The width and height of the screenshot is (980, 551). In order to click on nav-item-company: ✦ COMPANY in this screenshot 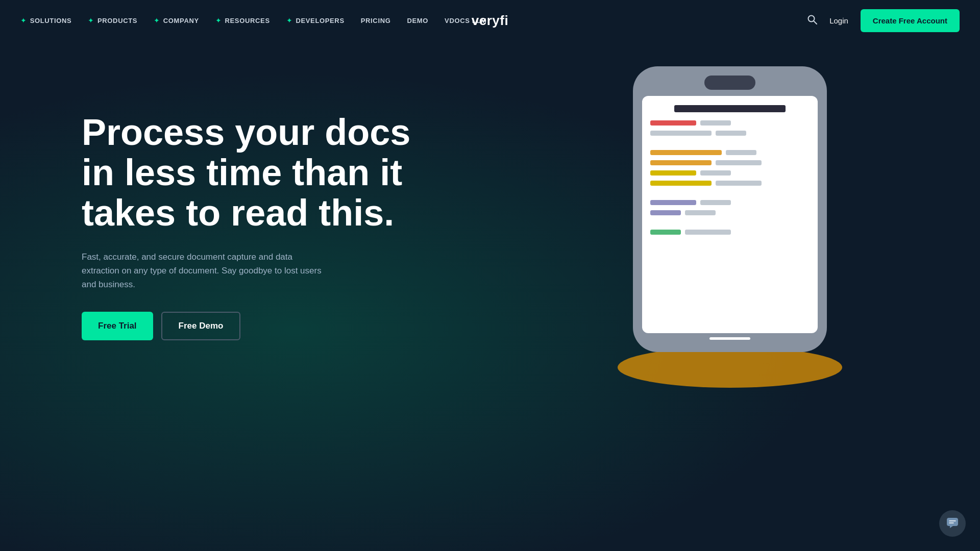, I will do `click(177, 20)`.